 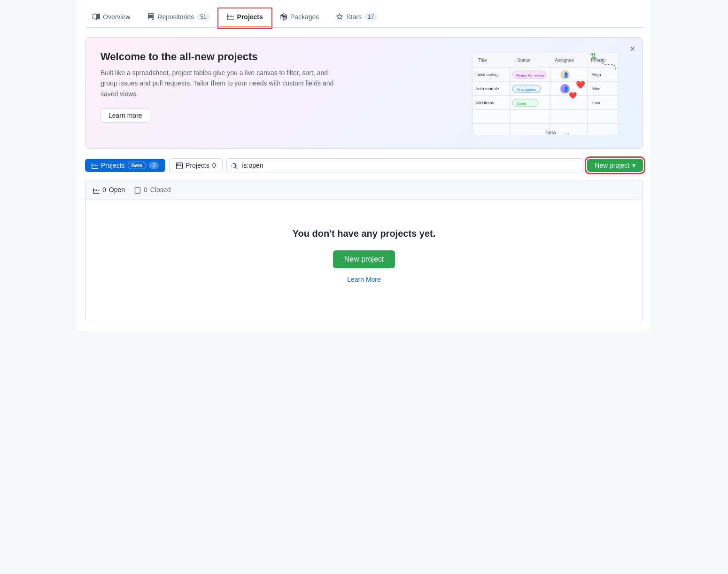 I want to click on tab-projects-label: Projects, so click(x=250, y=17).